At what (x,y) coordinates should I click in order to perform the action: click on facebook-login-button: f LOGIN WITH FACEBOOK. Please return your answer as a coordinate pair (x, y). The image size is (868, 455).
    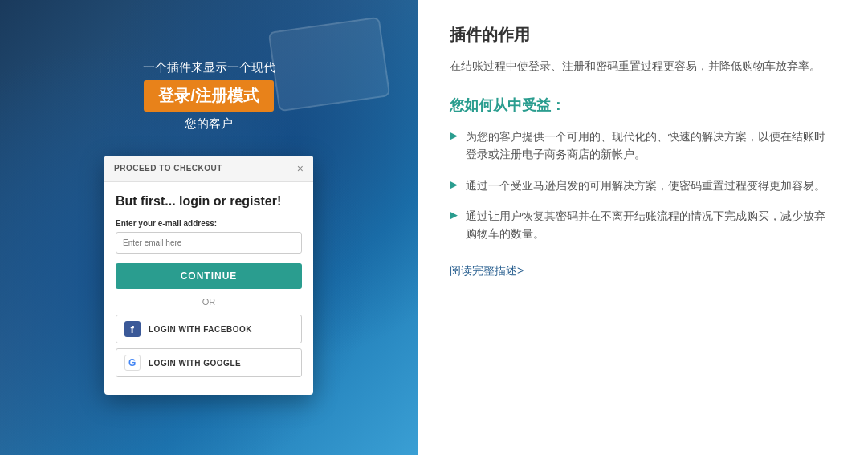
    Looking at the image, I should click on (209, 329).